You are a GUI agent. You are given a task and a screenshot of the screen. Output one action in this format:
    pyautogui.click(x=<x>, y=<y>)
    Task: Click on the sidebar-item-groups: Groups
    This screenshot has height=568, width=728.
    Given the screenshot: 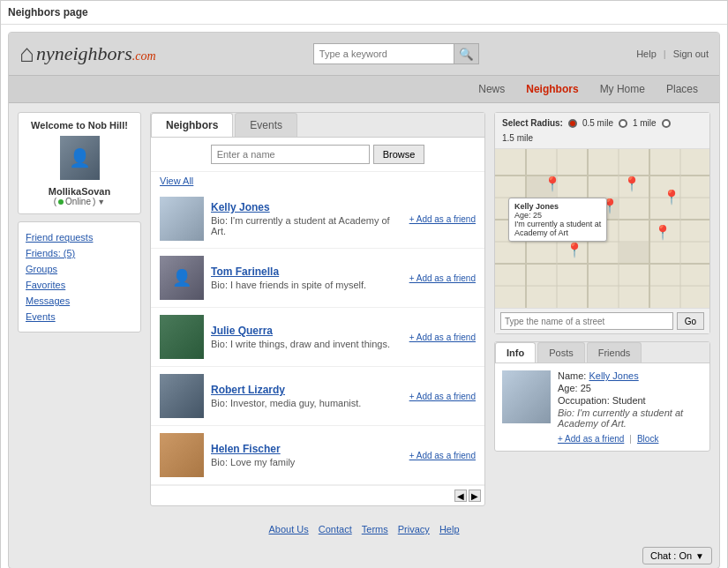 What is the action you would take?
    pyautogui.click(x=79, y=269)
    